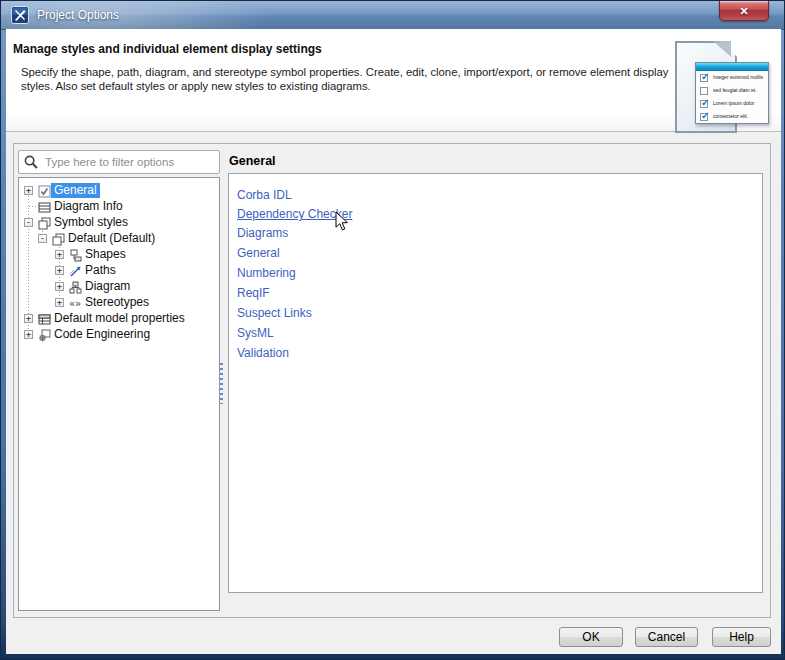 The height and width of the screenshot is (660, 785). Describe the element at coordinates (76, 270) in the screenshot. I see `paths-icon` at that location.